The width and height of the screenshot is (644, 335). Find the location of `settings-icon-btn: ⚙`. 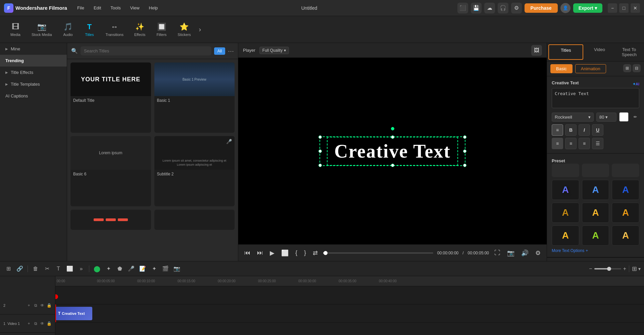

settings-icon-btn: ⚙ is located at coordinates (516, 8).